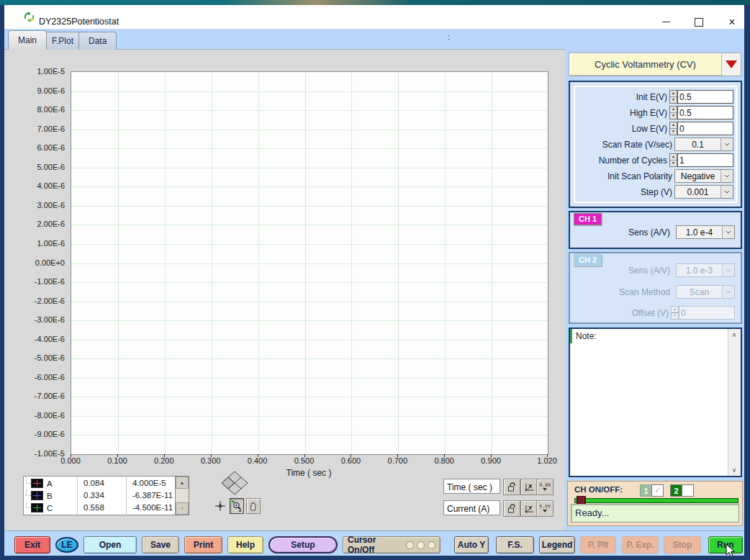  What do you see at coordinates (655, 402) in the screenshot?
I see `note-panel: Note: ∧ ∨` at bounding box center [655, 402].